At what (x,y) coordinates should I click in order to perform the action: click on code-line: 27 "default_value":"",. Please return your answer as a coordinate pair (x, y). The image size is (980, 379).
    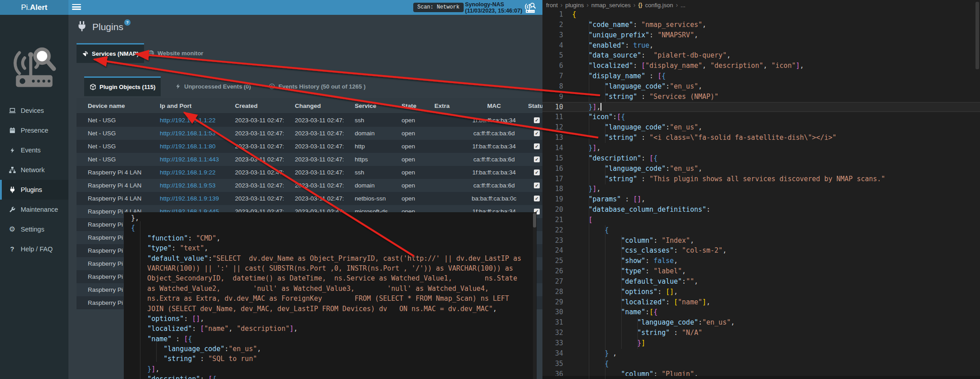
    Looking at the image, I should click on (761, 281).